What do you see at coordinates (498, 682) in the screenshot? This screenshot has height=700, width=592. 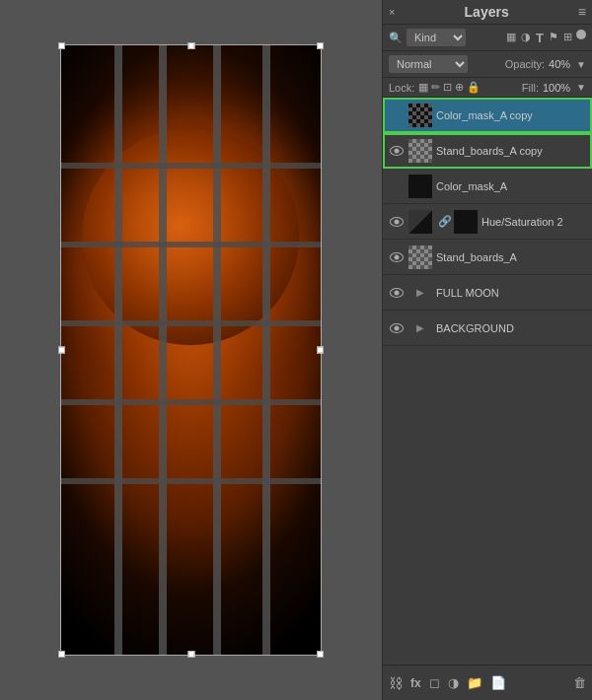 I see `new-layer-button: 📄` at bounding box center [498, 682].